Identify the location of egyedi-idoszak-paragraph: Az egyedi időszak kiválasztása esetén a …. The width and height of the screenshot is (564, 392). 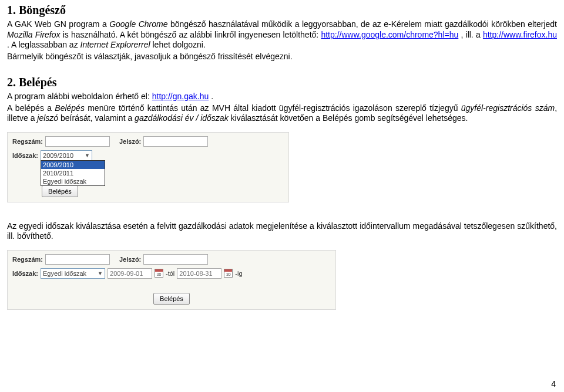
(282, 231).